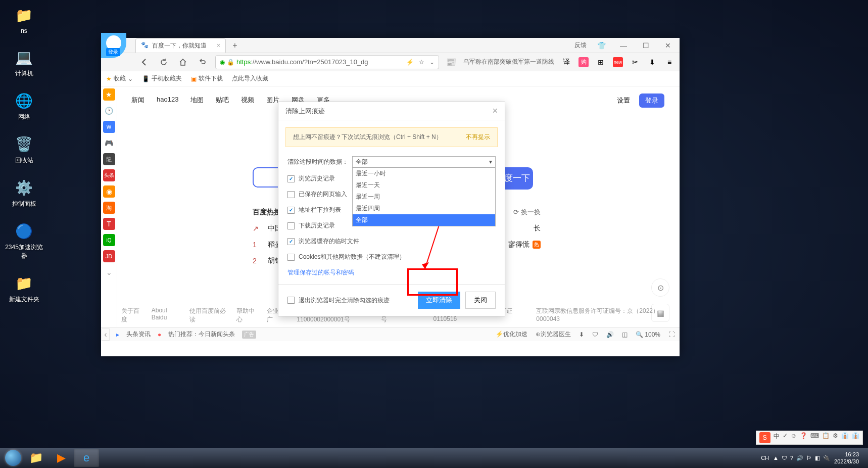  Describe the element at coordinates (765, 458) in the screenshot. I see `tray-lang: CH` at that location.